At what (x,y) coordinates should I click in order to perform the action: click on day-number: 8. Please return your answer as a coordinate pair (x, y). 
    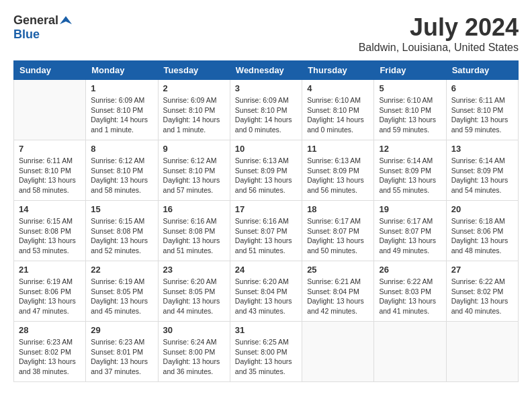
    Looking at the image, I should click on (122, 149).